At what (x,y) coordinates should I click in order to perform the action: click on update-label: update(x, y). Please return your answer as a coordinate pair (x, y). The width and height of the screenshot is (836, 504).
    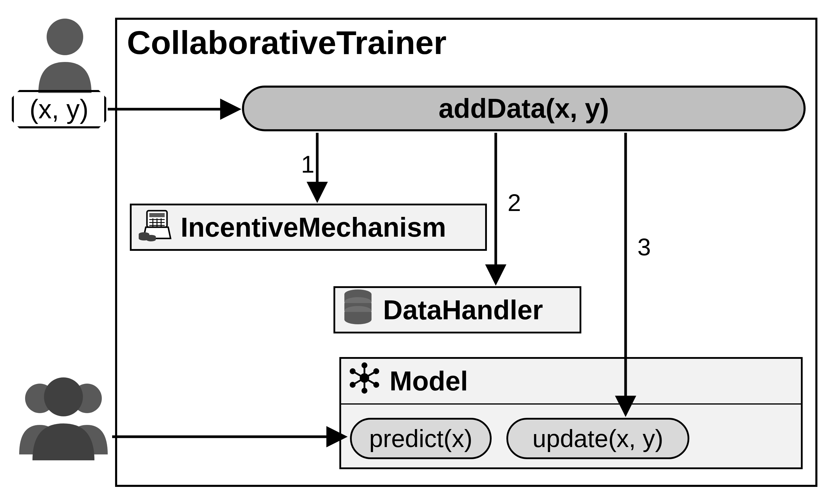
    Looking at the image, I should click on (598, 439).